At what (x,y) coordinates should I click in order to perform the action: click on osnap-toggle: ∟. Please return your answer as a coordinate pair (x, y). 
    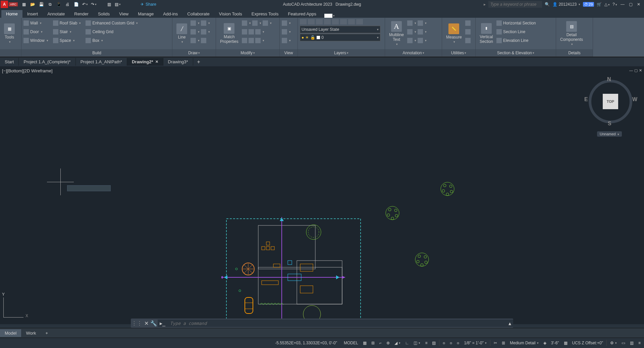
    Looking at the image, I should click on (407, 343).